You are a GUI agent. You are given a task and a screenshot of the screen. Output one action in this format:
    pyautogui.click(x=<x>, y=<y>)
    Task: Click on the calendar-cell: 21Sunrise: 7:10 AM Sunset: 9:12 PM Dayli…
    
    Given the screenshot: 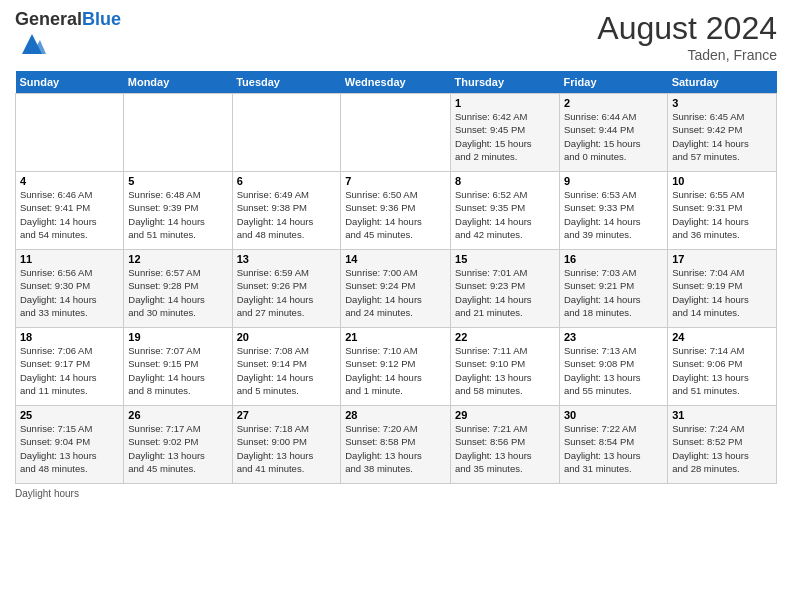 What is the action you would take?
    pyautogui.click(x=396, y=367)
    